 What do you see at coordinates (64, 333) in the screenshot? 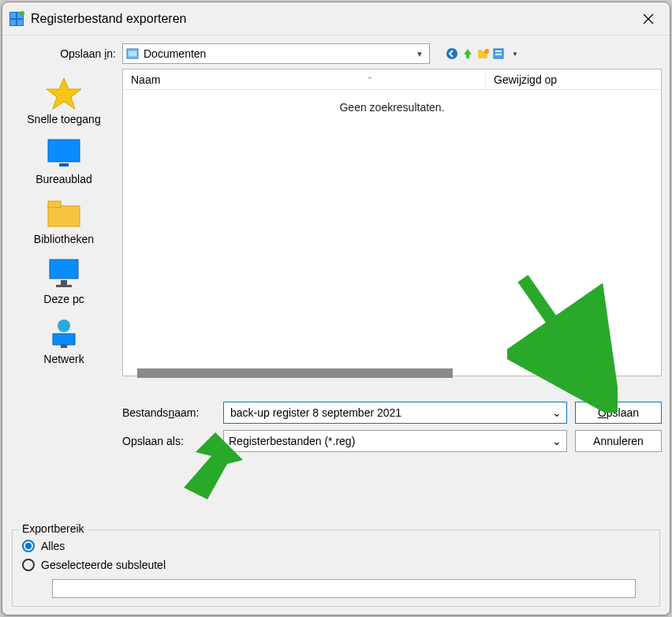
I see `network-icon` at bounding box center [64, 333].